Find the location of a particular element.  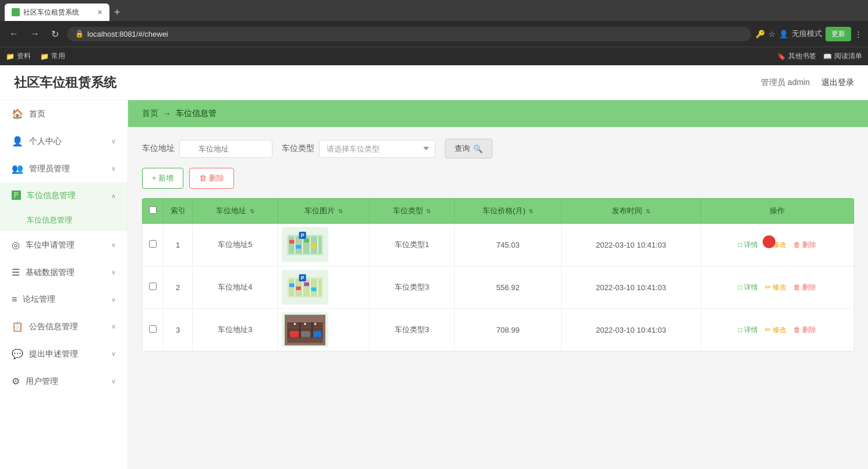

sidebar-item-basic-data: ☰ 基础数据管理 ∨ is located at coordinates (64, 273).